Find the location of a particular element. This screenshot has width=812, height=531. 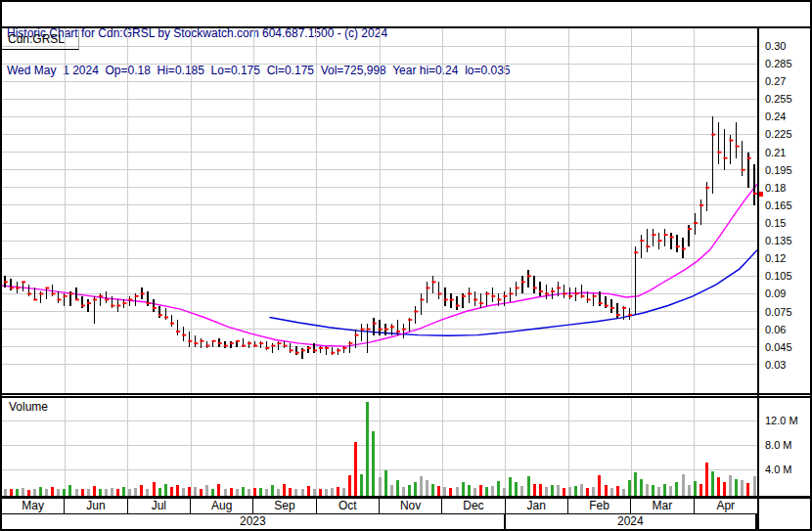

month-label-jan: Jan is located at coordinates (537, 507).